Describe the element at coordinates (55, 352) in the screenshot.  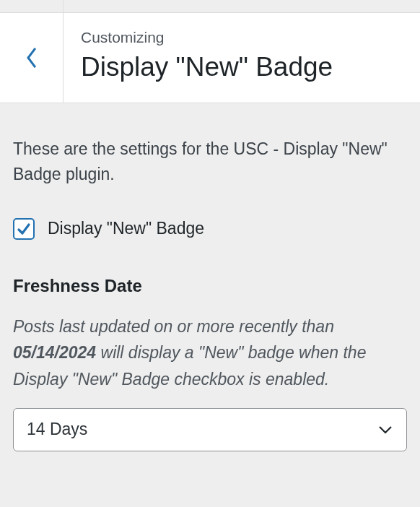
I see `freshness-date: 05/14/2024` at that location.